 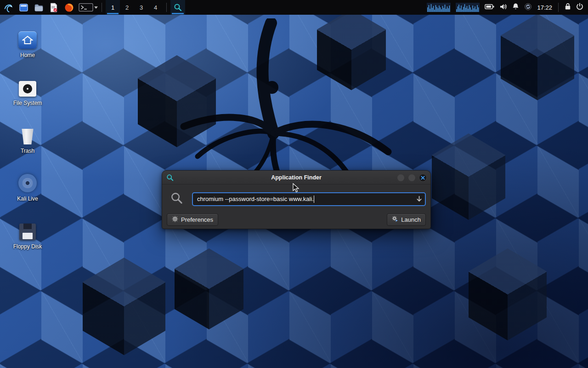 I want to click on notifications-bell-icon, so click(x=515, y=7).